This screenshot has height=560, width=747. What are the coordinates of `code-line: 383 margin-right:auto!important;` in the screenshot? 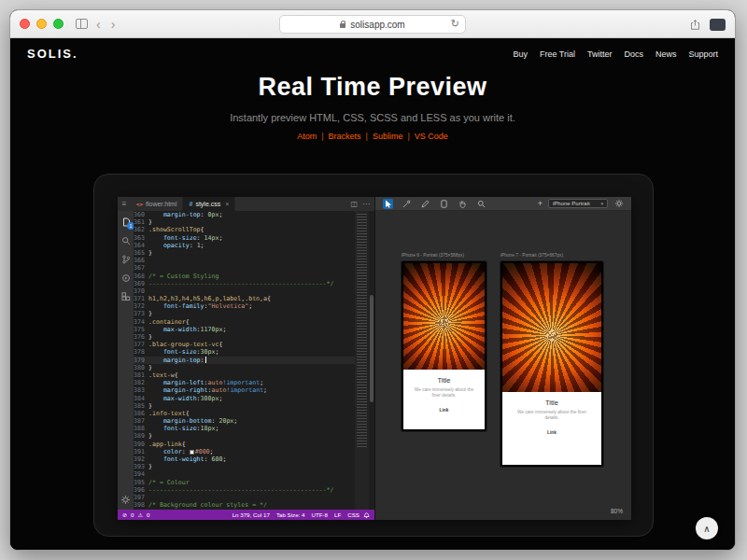 It's located at (245, 390).